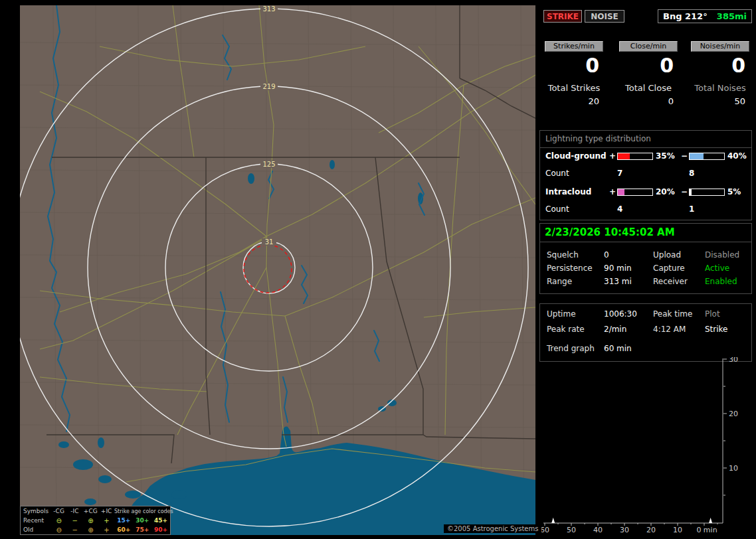 This screenshot has width=756, height=539. I want to click on uptime-value: 1006:30, so click(620, 314).